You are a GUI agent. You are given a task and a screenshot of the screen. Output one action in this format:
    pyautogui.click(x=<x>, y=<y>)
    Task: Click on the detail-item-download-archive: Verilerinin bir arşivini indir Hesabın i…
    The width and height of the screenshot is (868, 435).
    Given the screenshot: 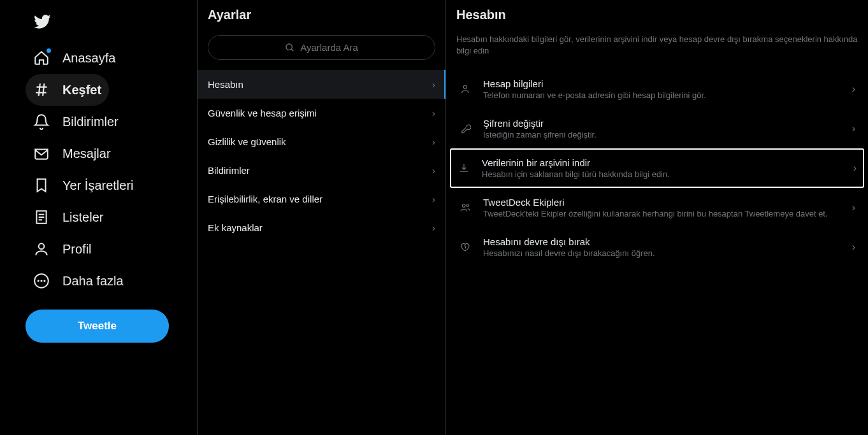 What is the action you would take?
    pyautogui.click(x=657, y=168)
    